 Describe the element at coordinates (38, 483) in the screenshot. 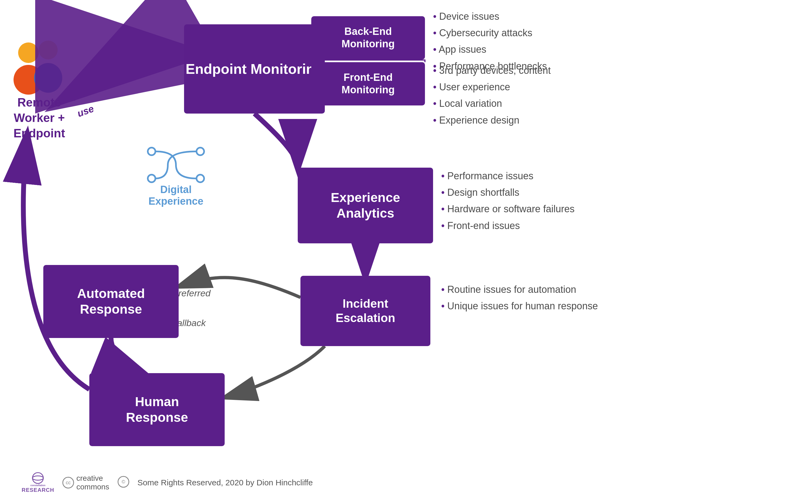

I see `constellation-logo: constellation RESEARCH` at that location.